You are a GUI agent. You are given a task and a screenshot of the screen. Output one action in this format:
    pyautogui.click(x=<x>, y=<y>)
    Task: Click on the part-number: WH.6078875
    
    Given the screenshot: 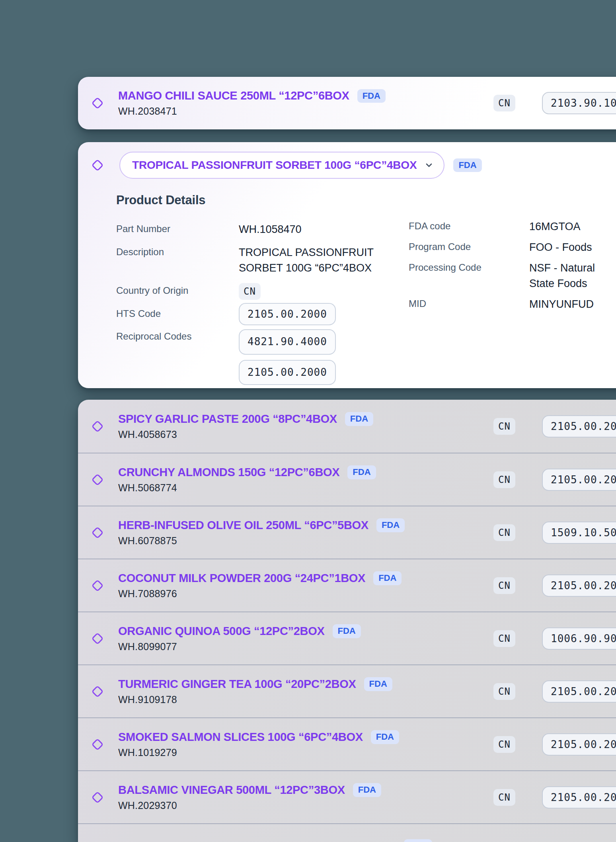 What is the action you would take?
    pyautogui.click(x=261, y=541)
    